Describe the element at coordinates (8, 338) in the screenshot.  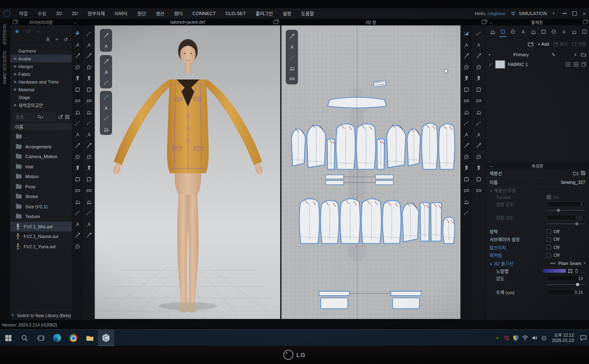
I see `start-button` at that location.